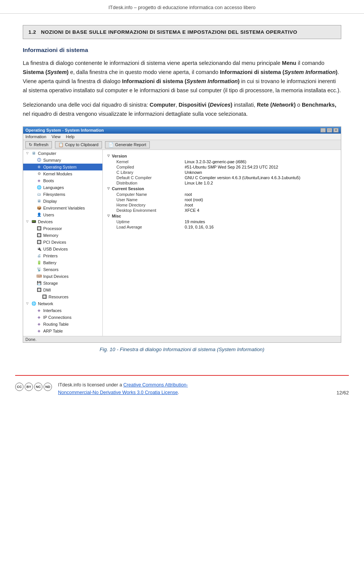 Image resolution: width=364 pixels, height=588 pixels. Describe the element at coordinates (39, 276) in the screenshot. I see `input-icon: ⌨` at that location.